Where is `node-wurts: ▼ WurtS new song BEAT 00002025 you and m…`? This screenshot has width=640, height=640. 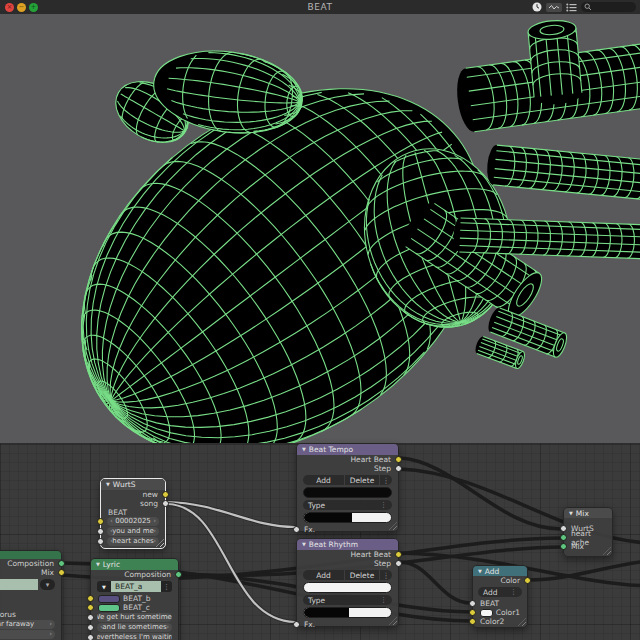 node-wurts: ▼ WurtS new song BEAT 00002025 you and m… is located at coordinates (133, 514).